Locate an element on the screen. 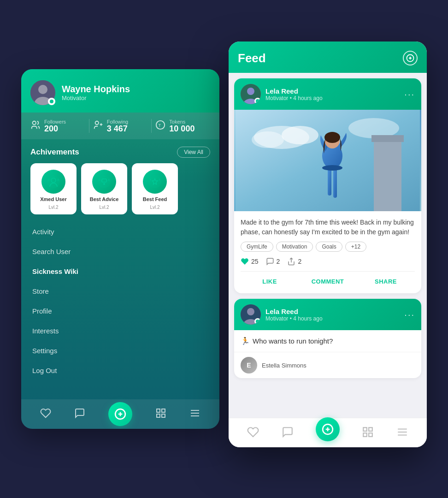  following-count: 3 467 is located at coordinates (118, 129).